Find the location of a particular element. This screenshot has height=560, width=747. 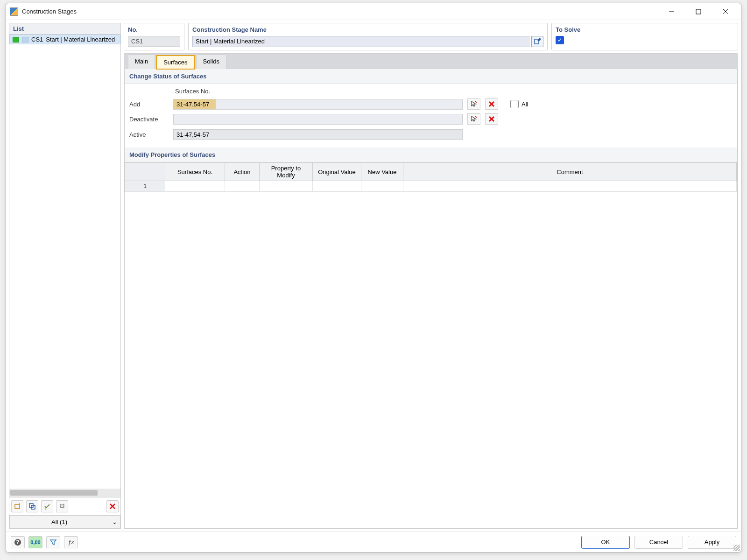

tab-solids: Solids is located at coordinates (211, 62).